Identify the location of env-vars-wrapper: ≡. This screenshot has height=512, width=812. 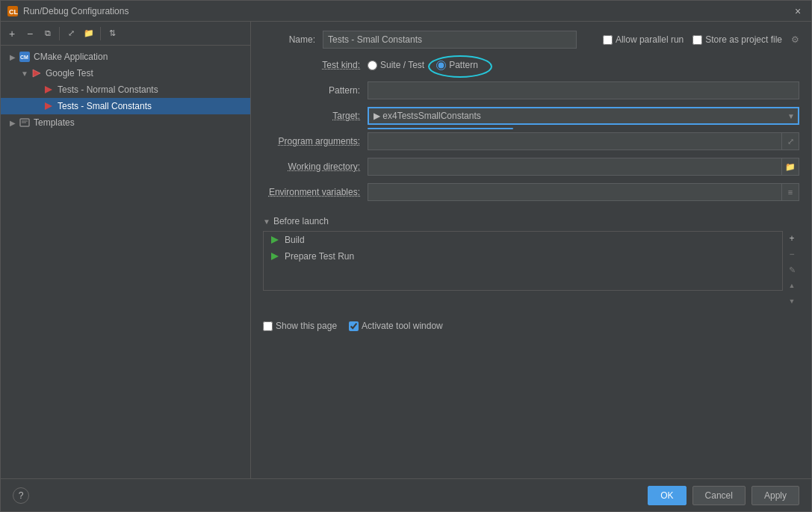
(583, 192).